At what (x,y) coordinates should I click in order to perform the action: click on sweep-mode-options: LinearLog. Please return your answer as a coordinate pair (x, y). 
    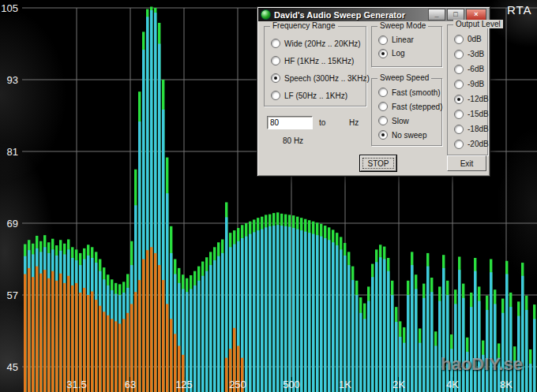
    Looking at the image, I should click on (407, 43).